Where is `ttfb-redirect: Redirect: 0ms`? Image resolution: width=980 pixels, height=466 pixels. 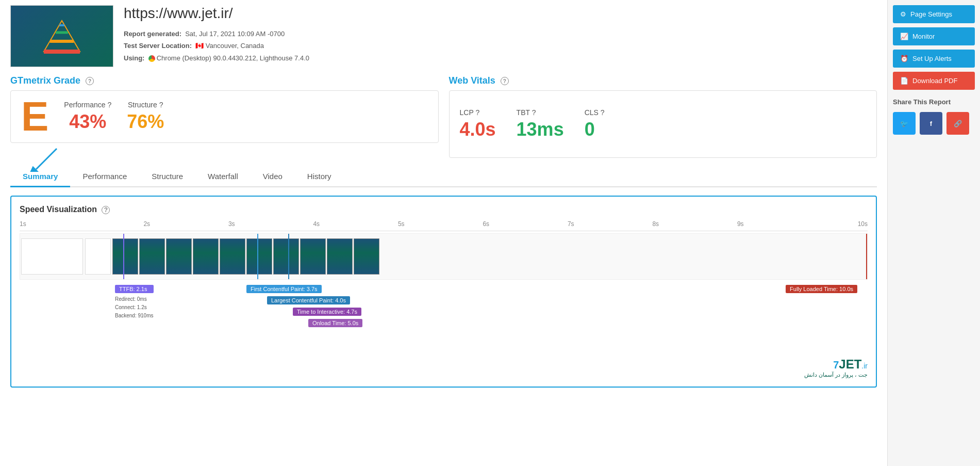 ttfb-redirect: Redirect: 0ms is located at coordinates (134, 299).